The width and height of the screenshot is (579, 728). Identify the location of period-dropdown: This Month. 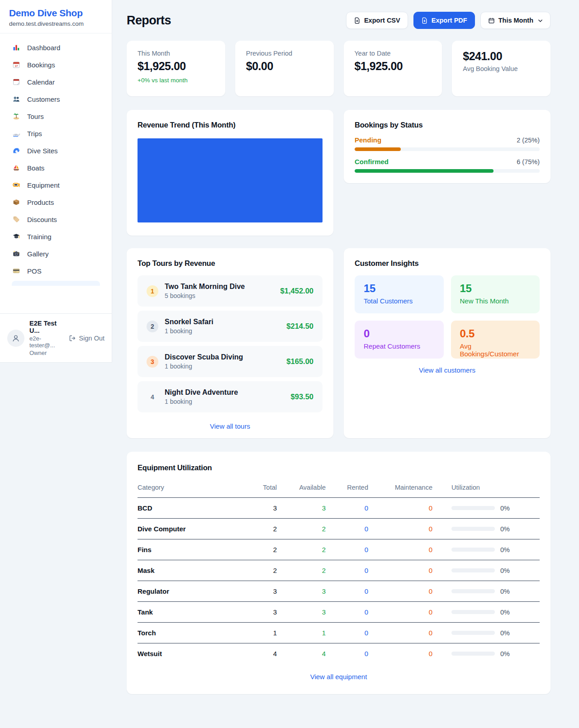
(516, 20).